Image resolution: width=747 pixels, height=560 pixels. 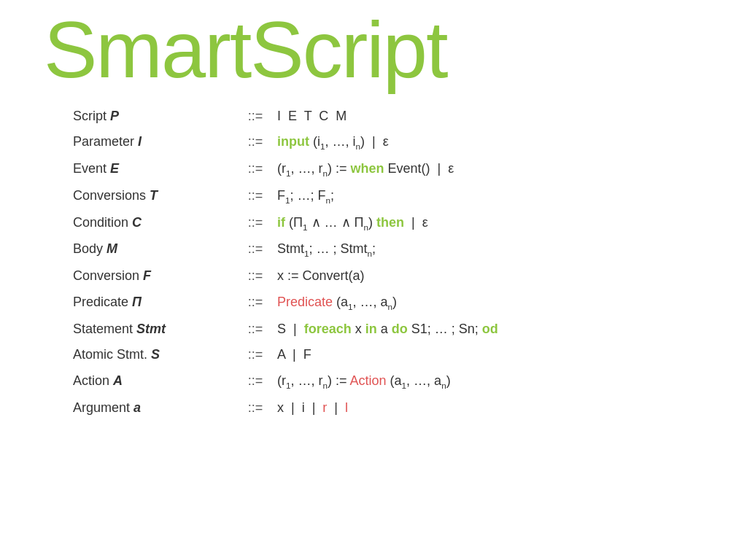 I want to click on grammar-row-label-2: Event E, so click(x=153, y=169).